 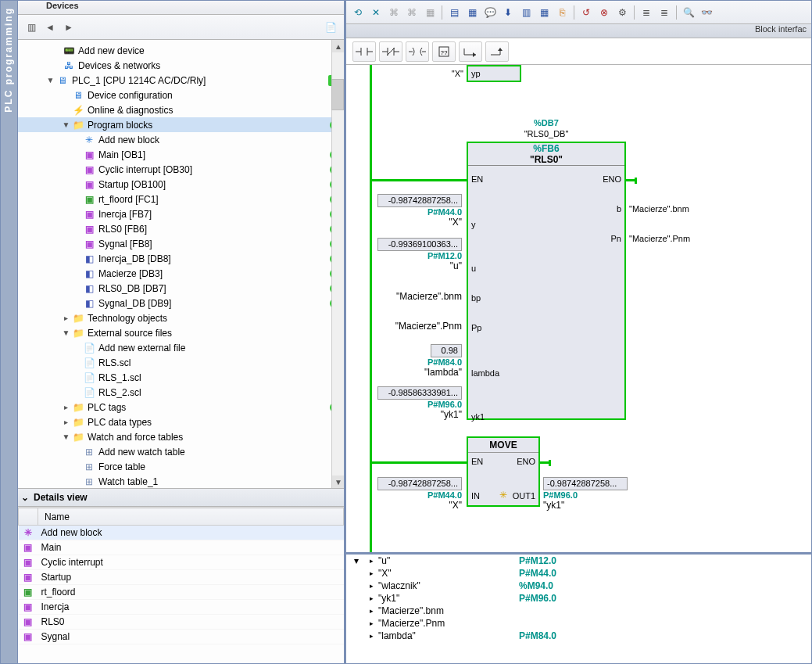 I want to click on monitor-row: ▸"X"P#M44.0, so click(x=578, y=573).